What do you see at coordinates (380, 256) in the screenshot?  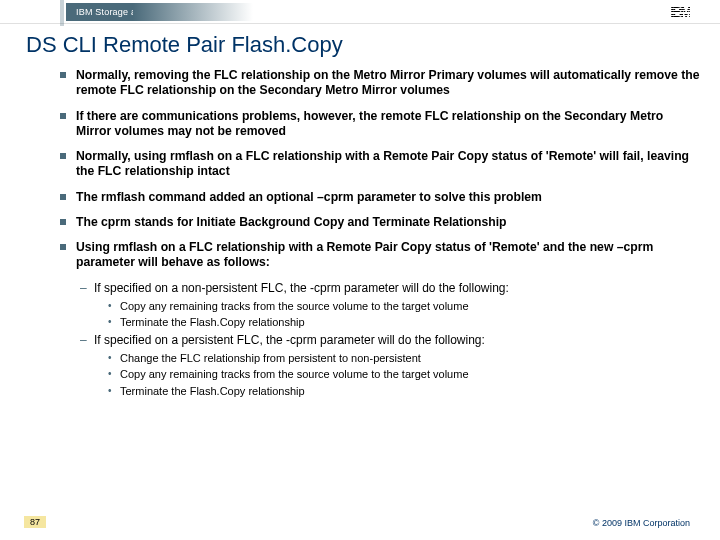 I see `bullet-level1: Using rmflash on a FLC relationship with…` at bounding box center [380, 256].